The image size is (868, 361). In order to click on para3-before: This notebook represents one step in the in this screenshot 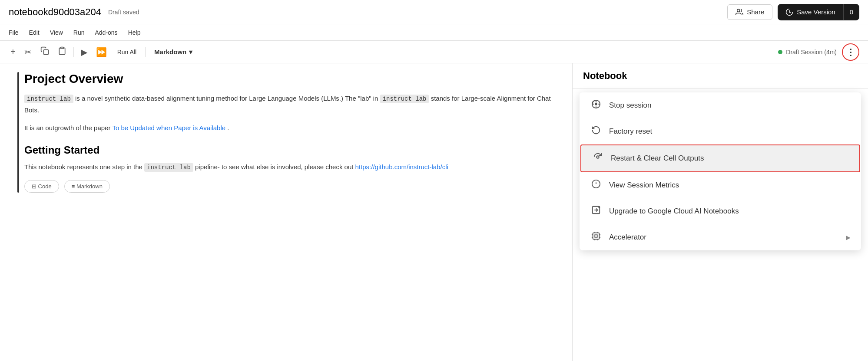, I will do `click(83, 167)`.